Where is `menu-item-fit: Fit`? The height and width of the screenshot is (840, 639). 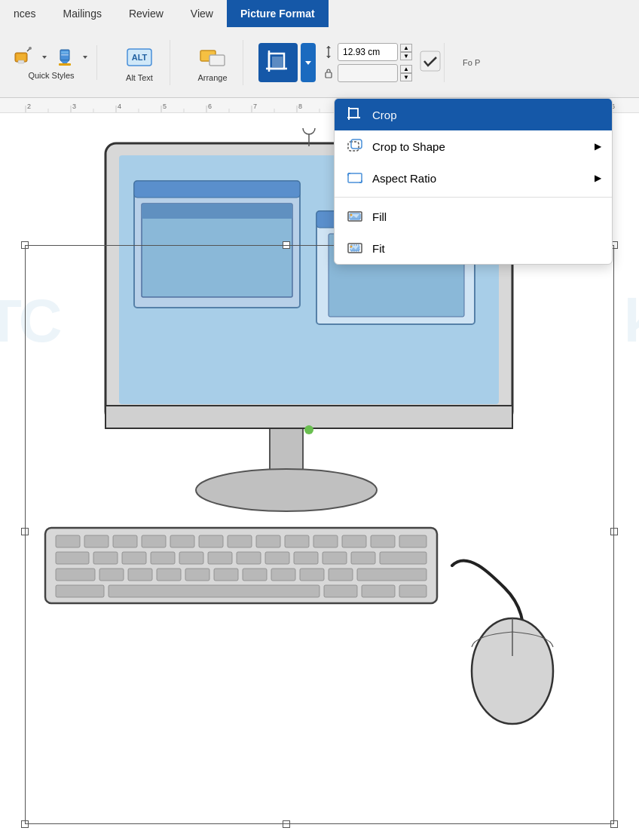 menu-item-fit: Fit is located at coordinates (473, 248).